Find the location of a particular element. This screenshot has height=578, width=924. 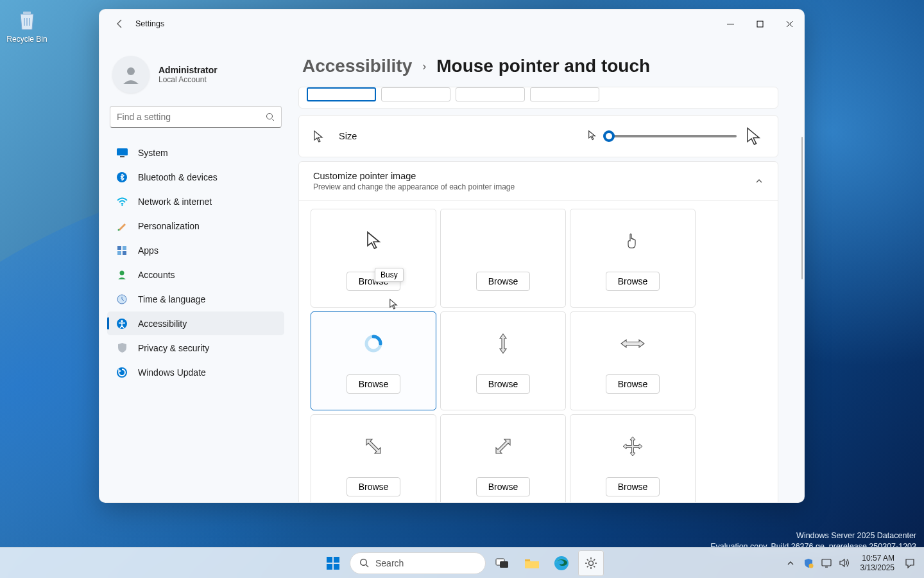

settings-taskbar-button is located at coordinates (591, 563).